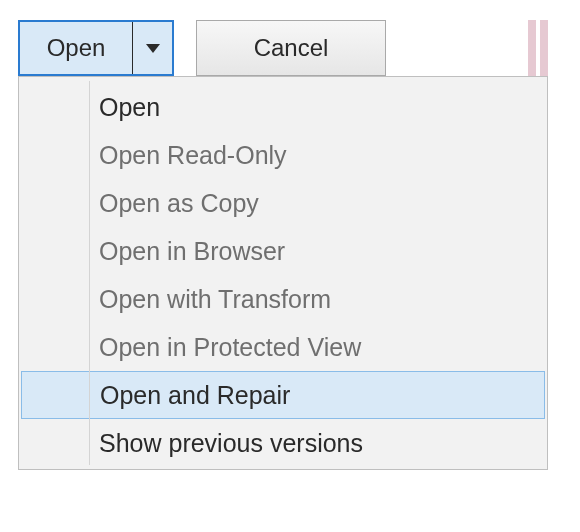 This screenshot has height=532, width=580. I want to click on menu-item-open-in-protected-view: Open in Protected View, so click(283, 347).